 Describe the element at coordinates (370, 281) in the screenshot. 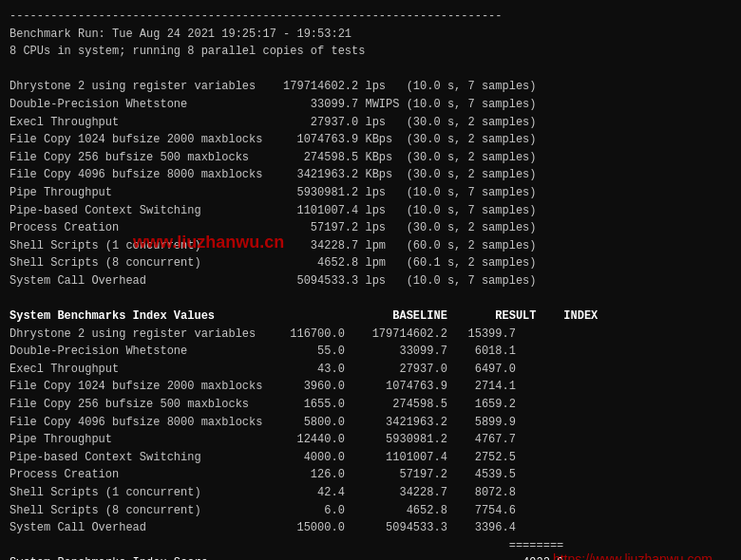

I see `result-row: System Call Overhead 5094533.3 lps (10.0…` at that location.